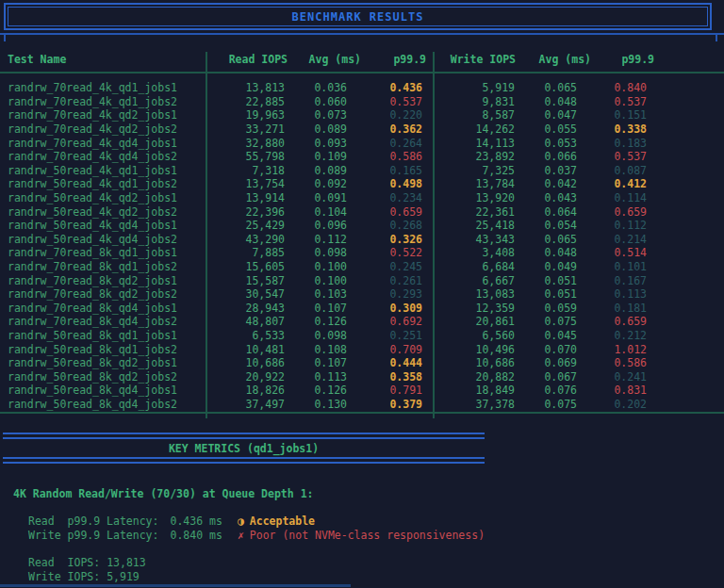 Image resolution: width=724 pixels, height=588 pixels. Describe the element at coordinates (361, 535) in the screenshot. I see `write-latency-status-badge: ✗ Poor (not NVMe-class responsiveness)` at that location.